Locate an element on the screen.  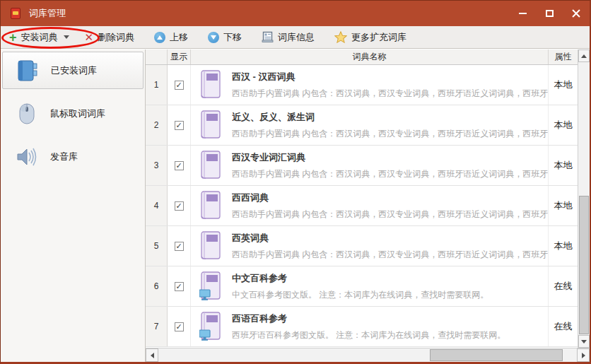
name-cell: 西语百科参考 西班牙语百科参考图文版。 注意：本词库为在线词典，查找时需要联网。 is located at coordinates (370, 327).